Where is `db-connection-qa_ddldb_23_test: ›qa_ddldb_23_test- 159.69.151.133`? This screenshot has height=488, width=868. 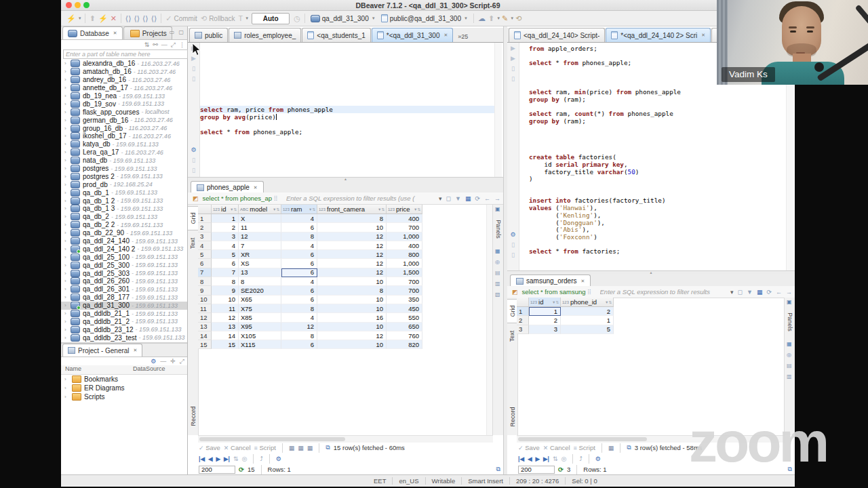
db-connection-qa_ddldb_23_test: ›qa_ddldb_23_test- 159.69.151.133 is located at coordinates (124, 338).